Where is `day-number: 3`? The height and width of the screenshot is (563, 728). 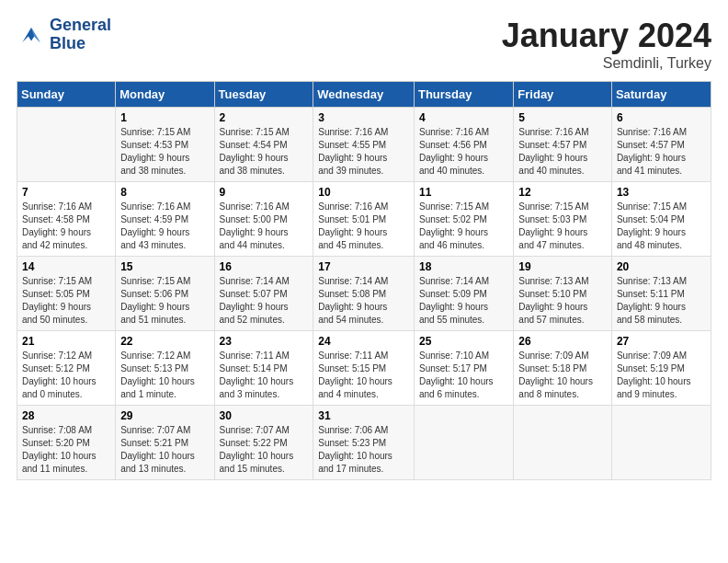 day-number: 3 is located at coordinates (364, 118).